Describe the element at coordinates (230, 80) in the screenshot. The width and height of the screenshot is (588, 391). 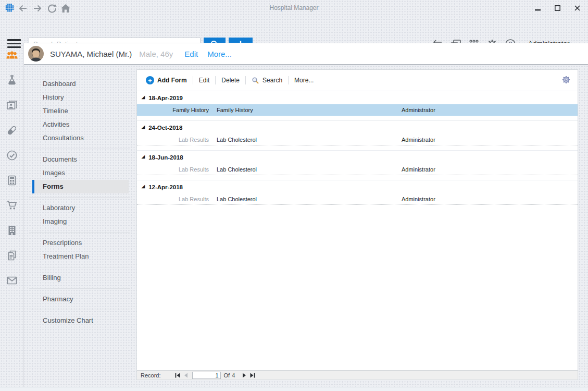
I see `delete-form-button: Delete` at that location.